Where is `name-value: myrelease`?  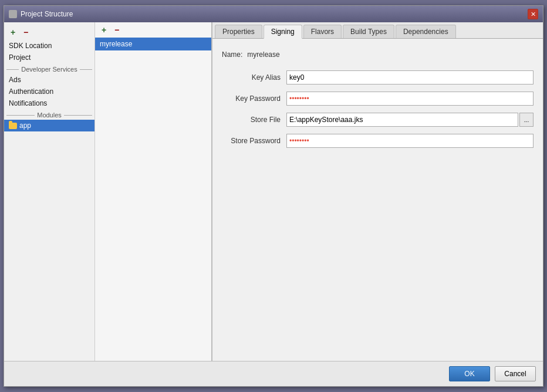 name-value: myrelease is located at coordinates (263, 55).